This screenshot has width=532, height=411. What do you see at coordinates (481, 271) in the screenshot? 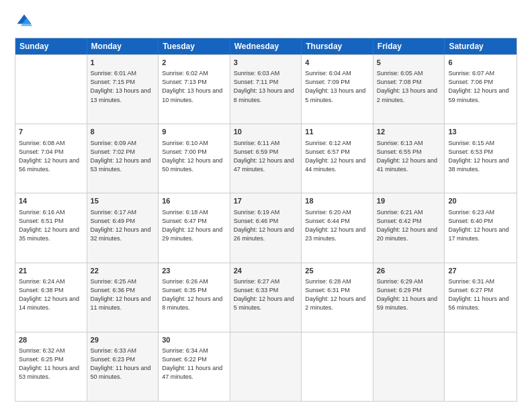
I see `day-number: 27` at bounding box center [481, 271].